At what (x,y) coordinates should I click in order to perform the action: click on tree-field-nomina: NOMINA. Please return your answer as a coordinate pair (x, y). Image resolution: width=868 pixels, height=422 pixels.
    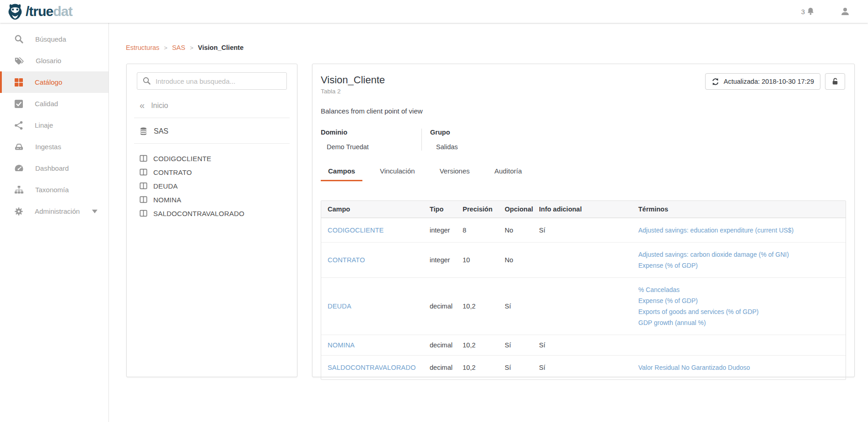
    Looking at the image, I should click on (213, 200).